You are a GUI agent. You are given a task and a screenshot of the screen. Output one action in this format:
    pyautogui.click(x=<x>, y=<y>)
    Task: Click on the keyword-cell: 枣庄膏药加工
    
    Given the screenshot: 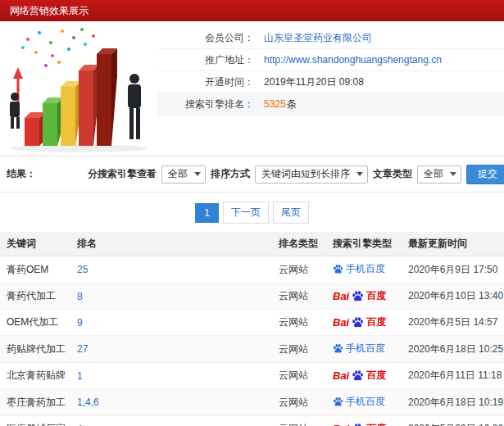 What is the action you would take?
    pyautogui.click(x=35, y=403)
    